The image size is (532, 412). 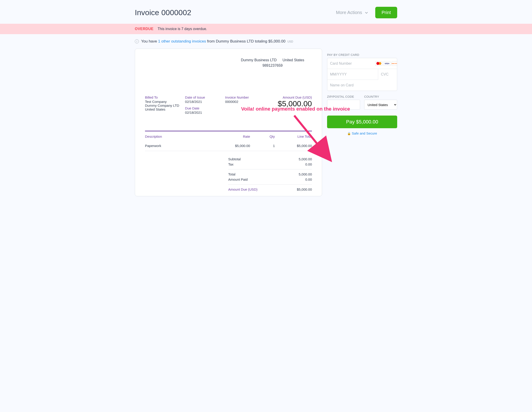 I want to click on info-icon: i, so click(x=137, y=41).